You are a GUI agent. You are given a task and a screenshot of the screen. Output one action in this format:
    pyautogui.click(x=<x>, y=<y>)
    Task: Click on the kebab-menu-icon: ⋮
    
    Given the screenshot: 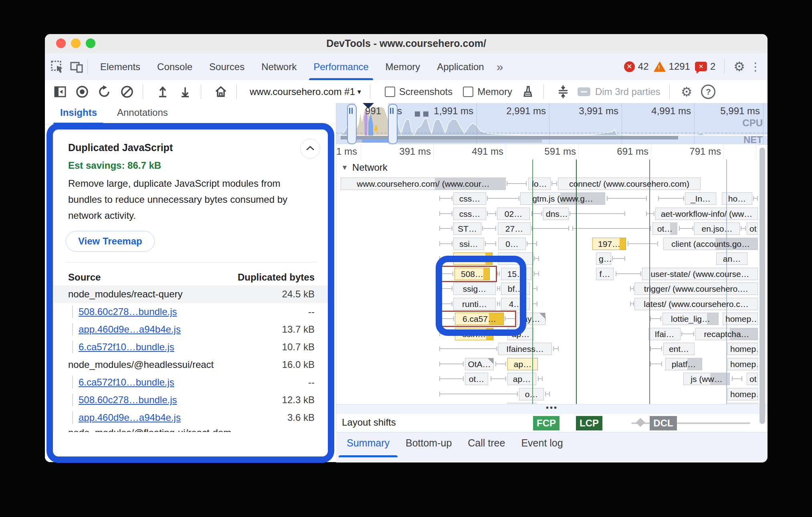 What is the action you would take?
    pyautogui.click(x=755, y=67)
    